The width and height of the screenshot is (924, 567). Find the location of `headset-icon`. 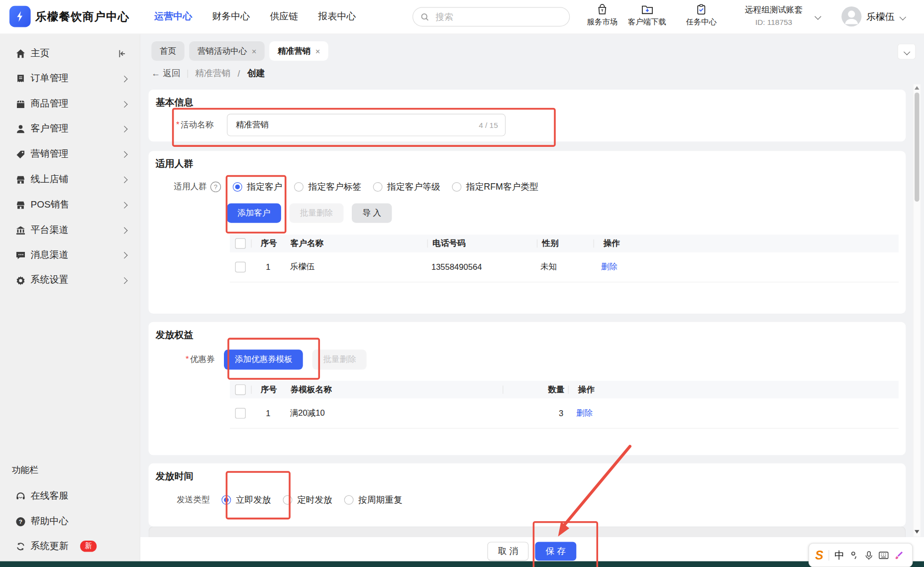

headset-icon is located at coordinates (21, 496).